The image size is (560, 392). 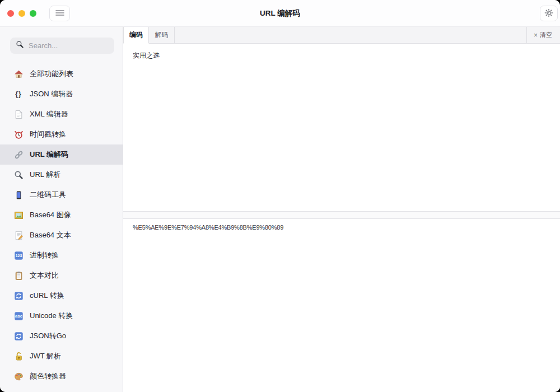 What do you see at coordinates (280, 13) in the screenshot?
I see `titlebar: URL 编解码` at bounding box center [280, 13].